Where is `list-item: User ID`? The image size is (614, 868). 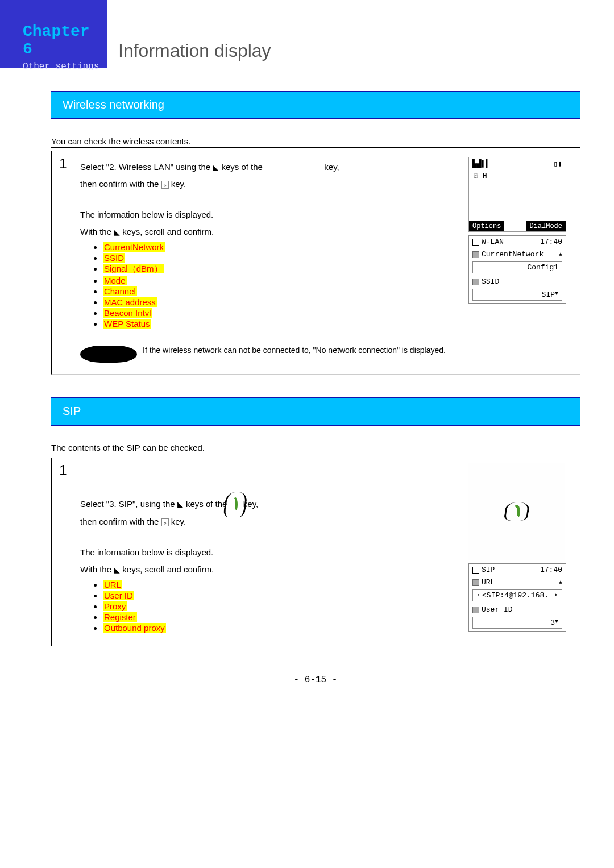
list-item: User ID is located at coordinates (118, 596).